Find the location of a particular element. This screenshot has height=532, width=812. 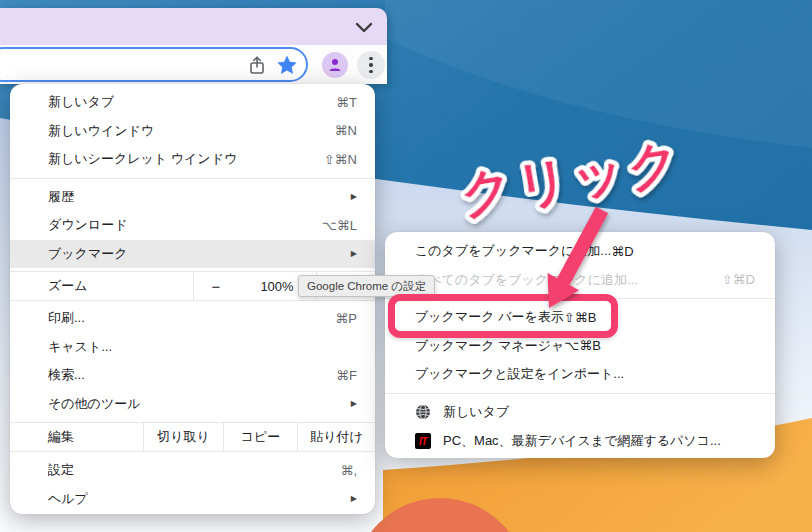

shortcut-label: ⌘D is located at coordinates (622, 252).